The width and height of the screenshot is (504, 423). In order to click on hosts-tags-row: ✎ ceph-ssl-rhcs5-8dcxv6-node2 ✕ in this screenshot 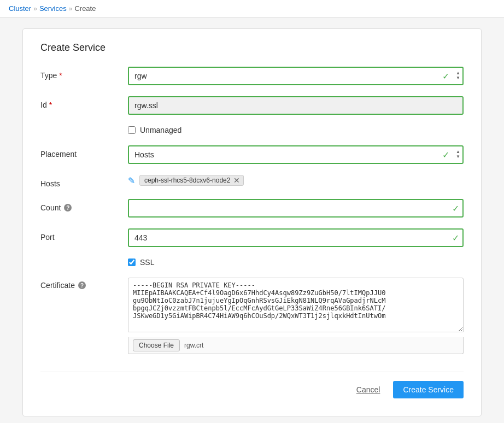, I will do `click(186, 180)`.